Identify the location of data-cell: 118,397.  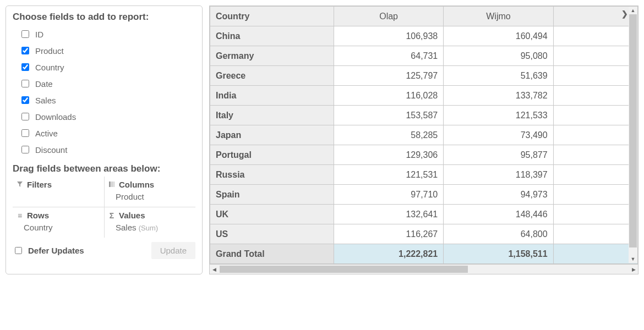
(499, 175).